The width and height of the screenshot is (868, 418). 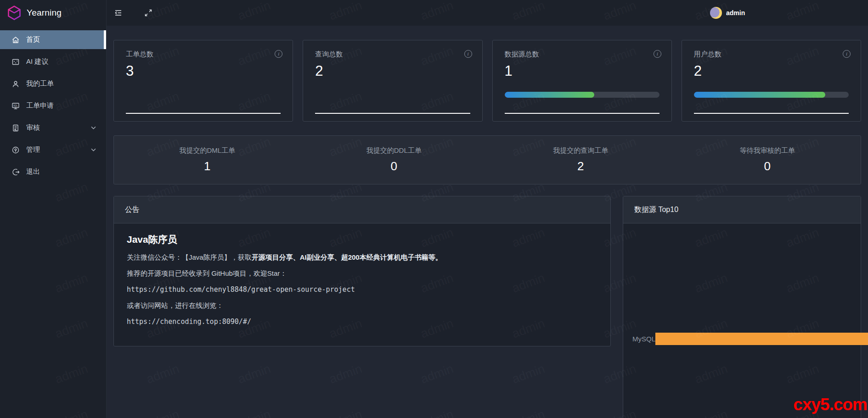 I want to click on website-link: https://chencoding.top:8090/#/, so click(x=362, y=322).